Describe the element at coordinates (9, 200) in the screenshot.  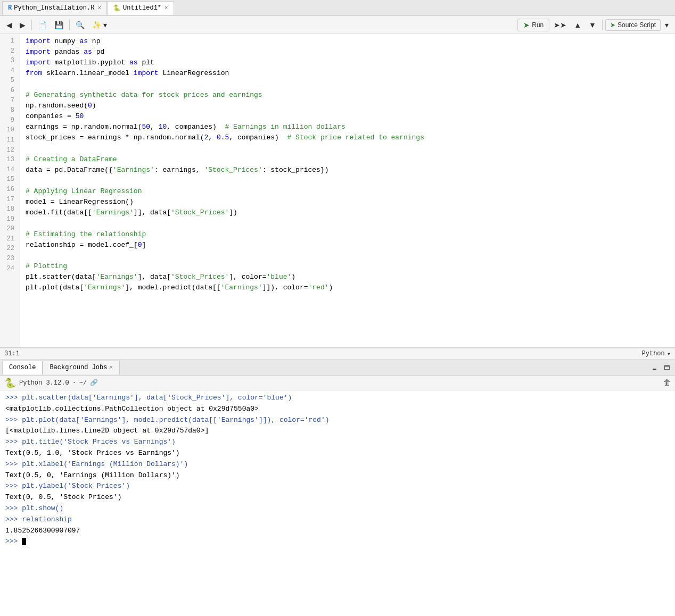
I see `line-number-17: 17` at that location.